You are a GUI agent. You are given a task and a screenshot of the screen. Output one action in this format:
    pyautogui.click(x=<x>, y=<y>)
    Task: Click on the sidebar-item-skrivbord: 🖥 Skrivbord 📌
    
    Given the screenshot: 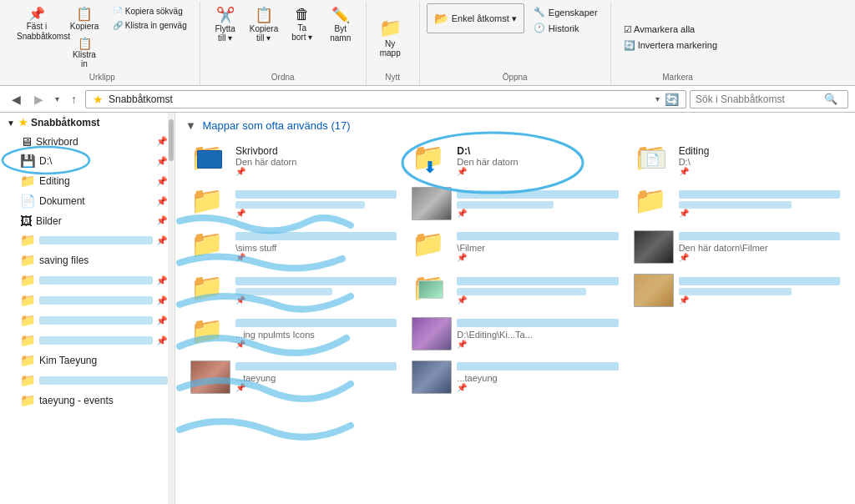 What is the action you would take?
    pyautogui.click(x=87, y=142)
    